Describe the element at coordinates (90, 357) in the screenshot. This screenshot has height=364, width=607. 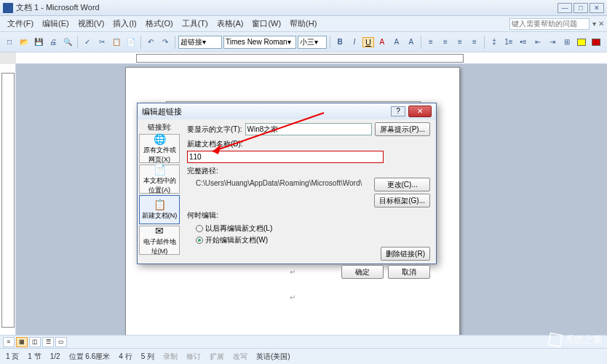
I see `status-position: 位置 6.6厘米` at that location.